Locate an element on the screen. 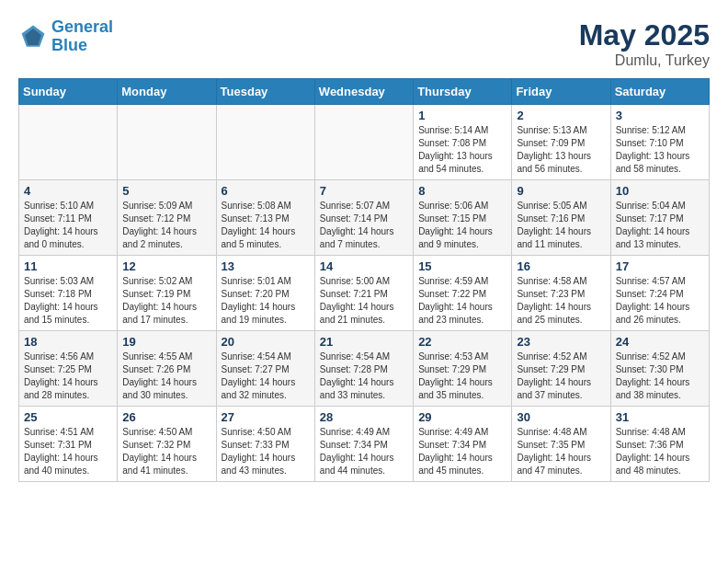 Image resolution: width=728 pixels, height=563 pixels. day-info: Sunrise: 5:03 AM Sunset: 7:18 PM Dayligh… is located at coordinates (68, 301).